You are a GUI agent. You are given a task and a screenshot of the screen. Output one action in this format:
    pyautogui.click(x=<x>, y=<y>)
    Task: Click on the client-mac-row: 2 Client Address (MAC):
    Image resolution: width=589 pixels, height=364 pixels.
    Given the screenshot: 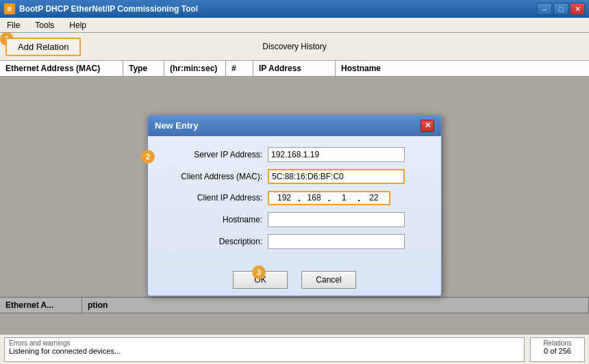 What is the action you would take?
    pyautogui.click(x=294, y=177)
    